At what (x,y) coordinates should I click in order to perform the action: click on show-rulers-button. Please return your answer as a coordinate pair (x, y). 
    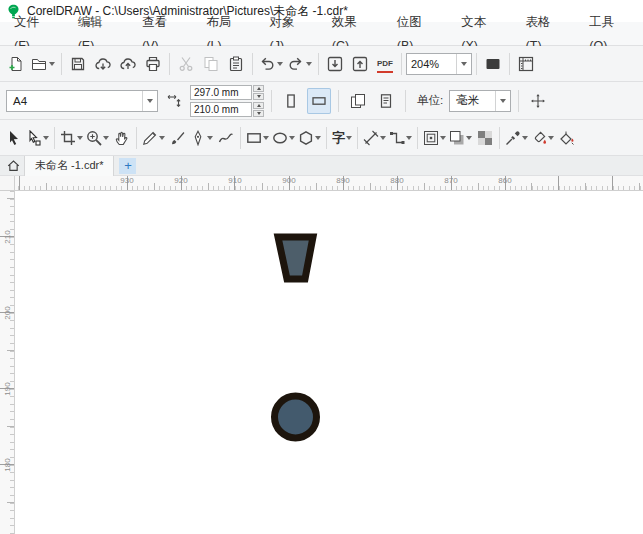
    Looking at the image, I should click on (526, 64).